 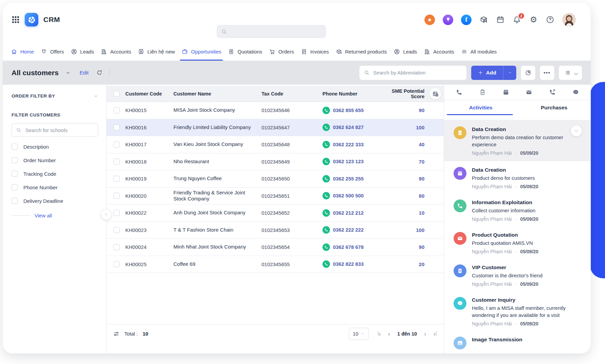 I want to click on tab-purchases: Purchases, so click(x=554, y=108).